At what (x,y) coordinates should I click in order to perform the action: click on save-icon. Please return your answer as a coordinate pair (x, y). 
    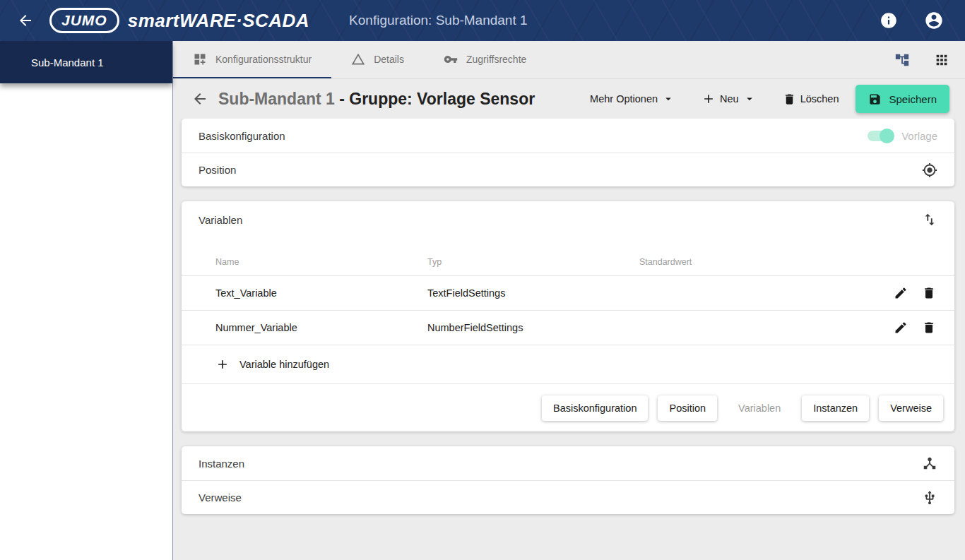
    Looking at the image, I should click on (875, 99).